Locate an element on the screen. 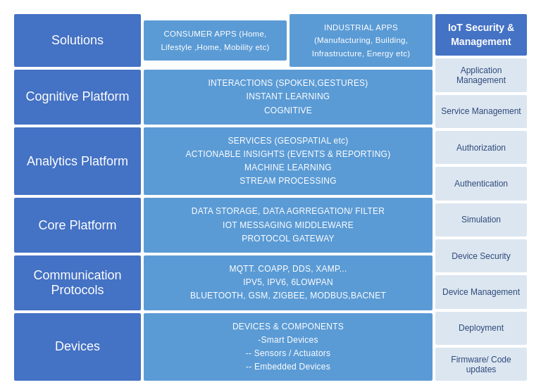 This screenshot has height=392, width=541. mid-solutions-industrial: INDUSTRIAL APPS (Manufacturing, Building… is located at coordinates (361, 41).